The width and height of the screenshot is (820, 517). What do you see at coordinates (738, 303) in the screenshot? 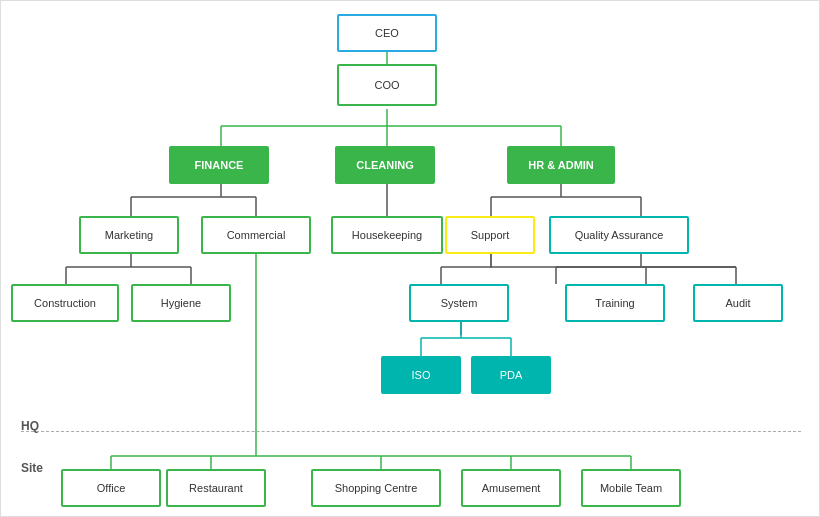
I see `audit-node: Audit` at bounding box center [738, 303].